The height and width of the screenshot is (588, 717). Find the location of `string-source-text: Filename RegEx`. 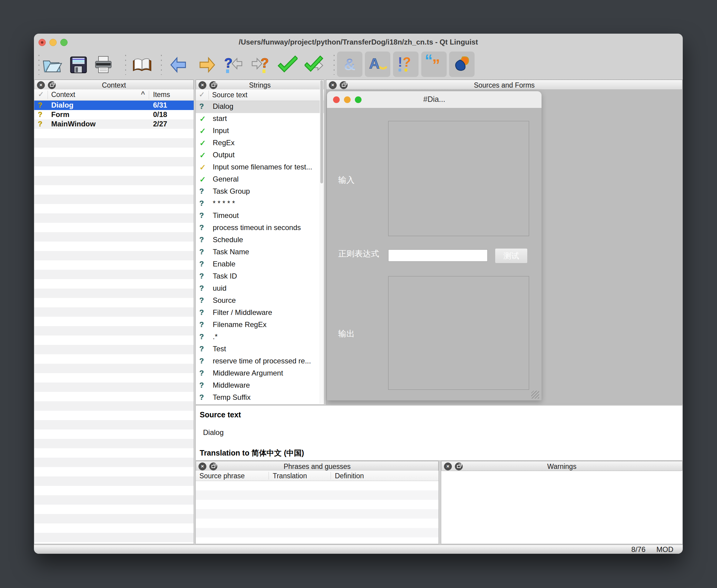

string-source-text: Filename RegEx is located at coordinates (239, 324).